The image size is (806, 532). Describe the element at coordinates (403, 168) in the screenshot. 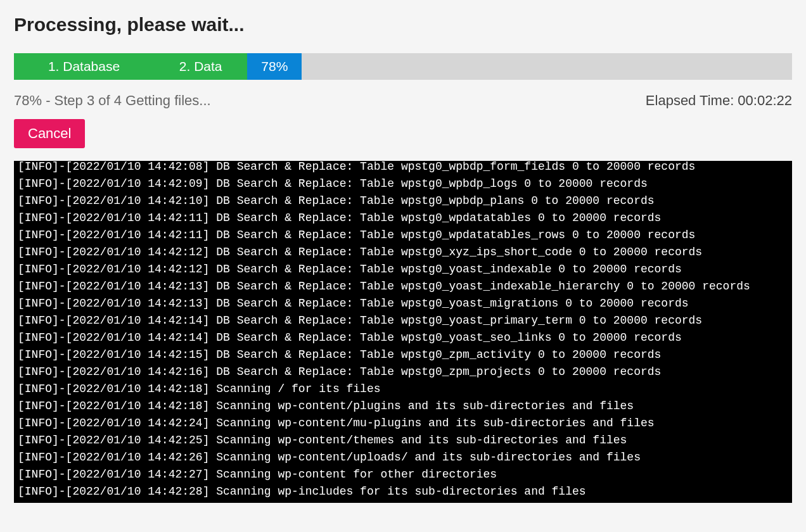

I see `log-line: [INFO]-[2022/01/10 14:42:08] DB Search &…` at that location.